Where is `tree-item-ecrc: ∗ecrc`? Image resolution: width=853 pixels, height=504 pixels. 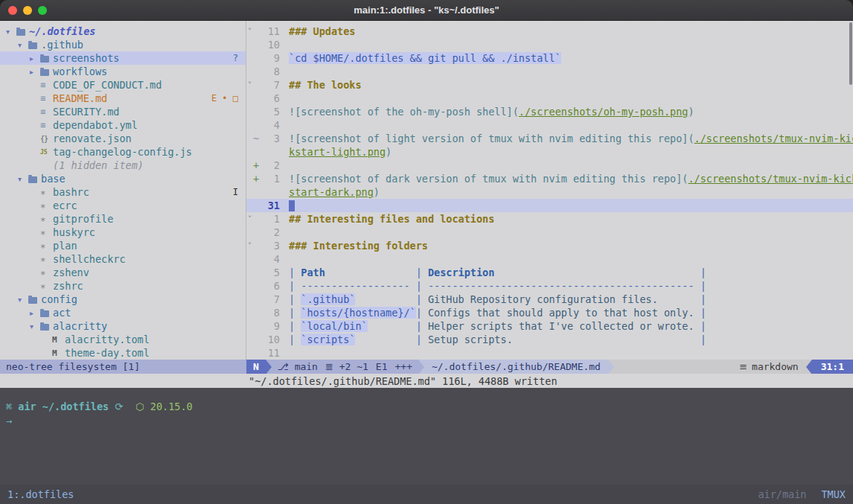
tree-item-ecrc: ∗ecrc is located at coordinates (123, 205).